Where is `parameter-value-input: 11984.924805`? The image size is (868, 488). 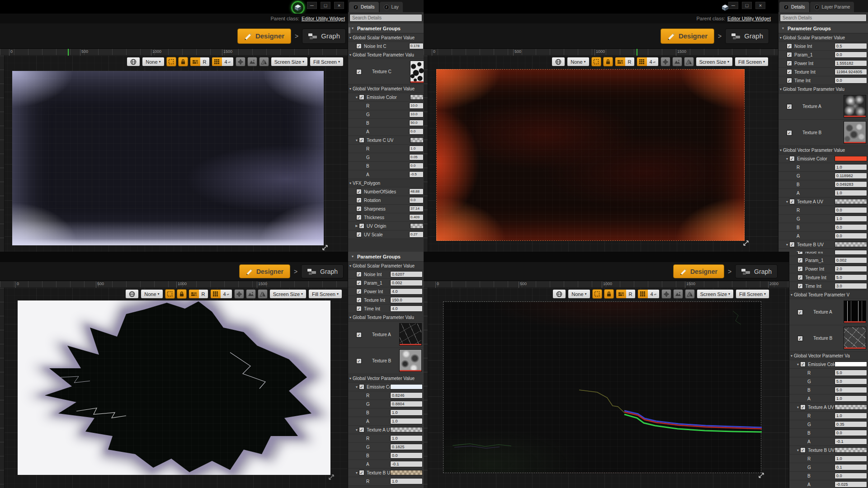
parameter-value-input: 11984.924805 is located at coordinates (851, 72).